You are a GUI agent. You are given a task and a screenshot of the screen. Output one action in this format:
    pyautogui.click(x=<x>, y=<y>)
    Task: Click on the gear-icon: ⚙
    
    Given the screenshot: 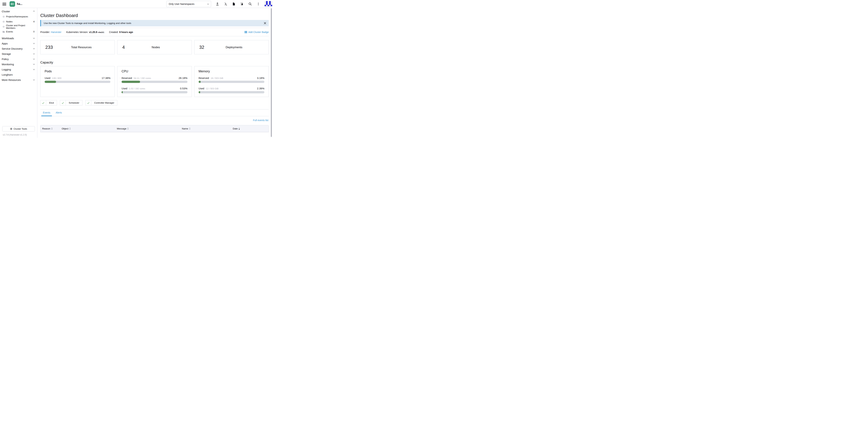 What is the action you would take?
    pyautogui.click(x=11, y=129)
    